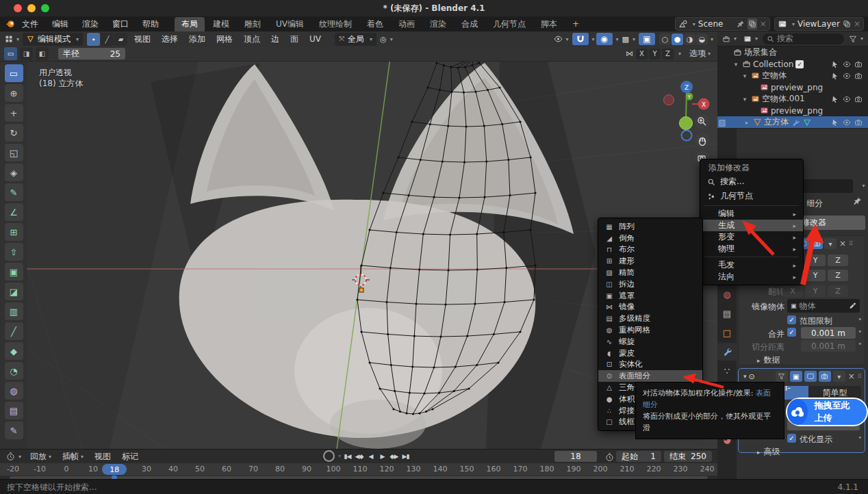 This screenshot has height=494, width=868. I want to click on select-subtract-button: ◧, so click(42, 53).